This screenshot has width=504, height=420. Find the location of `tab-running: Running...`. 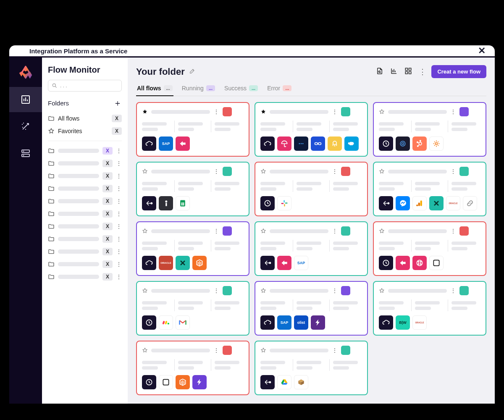

tab-running: Running... is located at coordinates (198, 89).